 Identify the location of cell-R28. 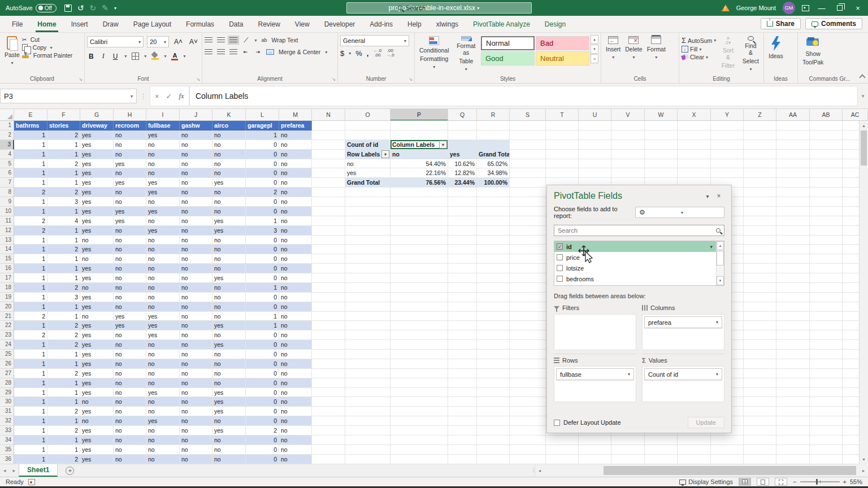
(493, 383).